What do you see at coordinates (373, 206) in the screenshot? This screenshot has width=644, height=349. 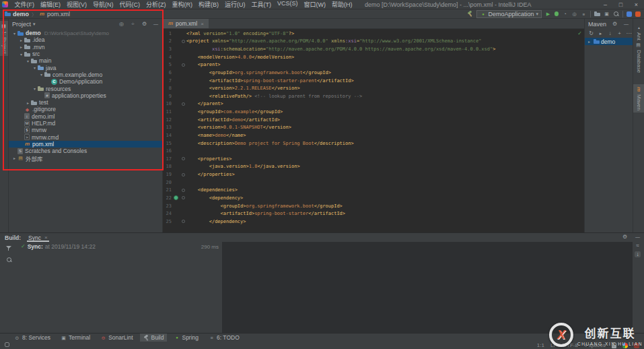 I see `code-line-23: 23 <groupId>org.springframework.boot</gr…` at bounding box center [373, 206].